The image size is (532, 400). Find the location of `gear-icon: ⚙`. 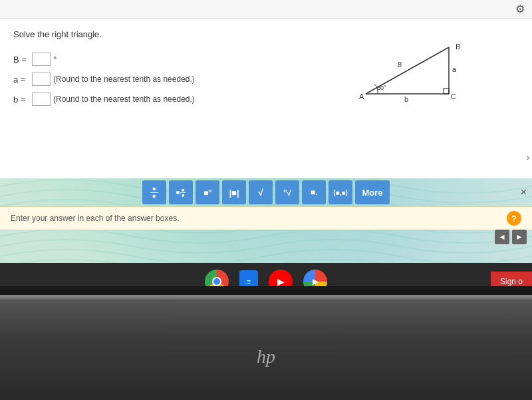

gear-icon: ⚙ is located at coordinates (520, 9).